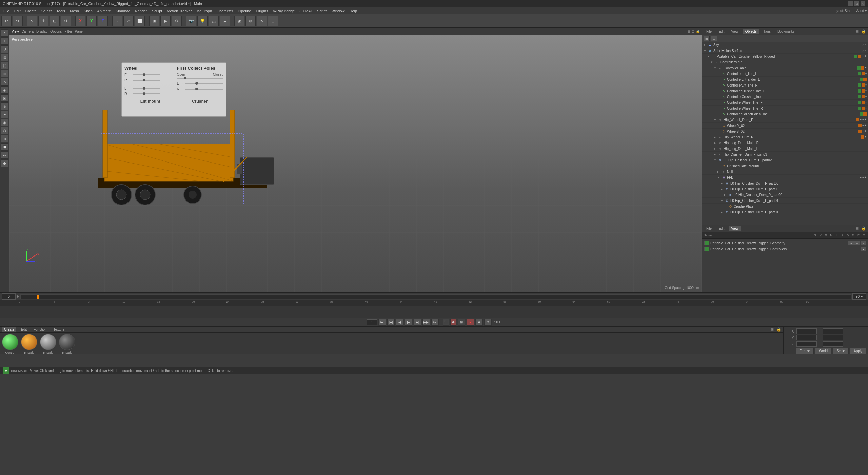 The image size is (868, 475). What do you see at coordinates (18, 11) in the screenshot?
I see `menu-edit: Edit` at bounding box center [18, 11].